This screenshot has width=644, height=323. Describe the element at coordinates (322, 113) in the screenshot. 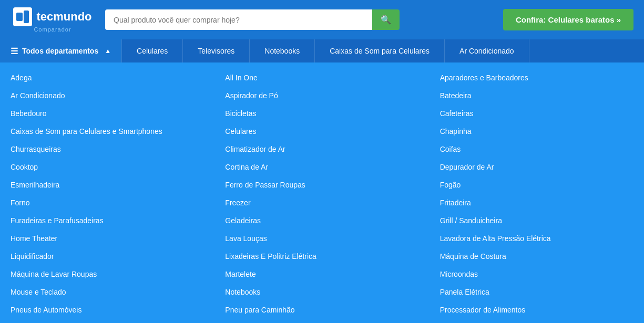

I see `list-item: Bicicletas` at that location.